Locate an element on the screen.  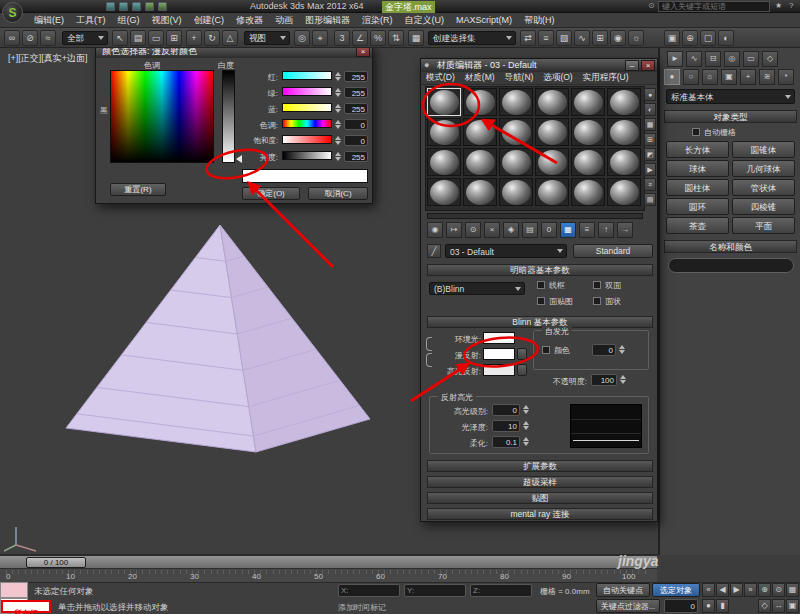
menu-customize: 自定义(U) is located at coordinates (425, 20).